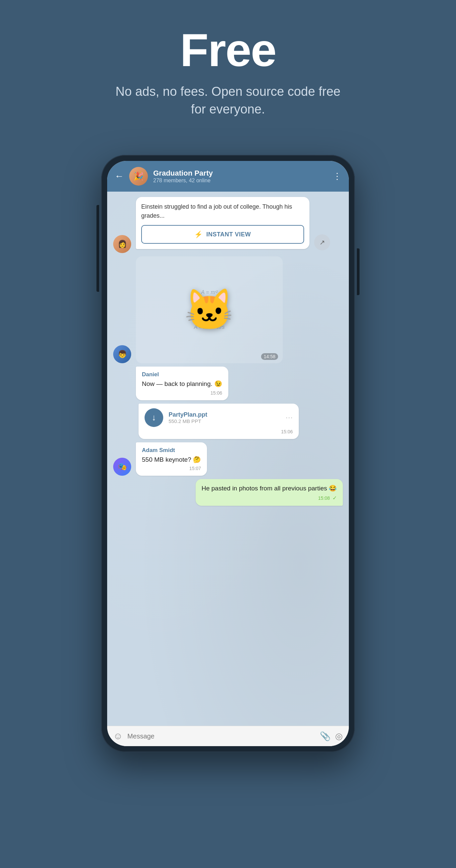 This screenshot has height=868, width=456. I want to click on outgoing-message-text: He pasted in photos from all previous pa…, so click(269, 489).